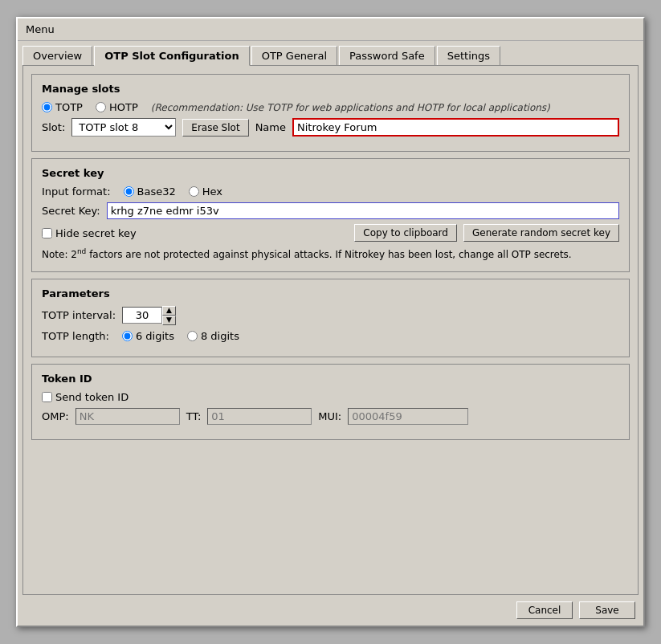 Image resolution: width=661 pixels, height=644 pixels. What do you see at coordinates (331, 610) in the screenshot?
I see `footer: Cancel Save` at bounding box center [331, 610].